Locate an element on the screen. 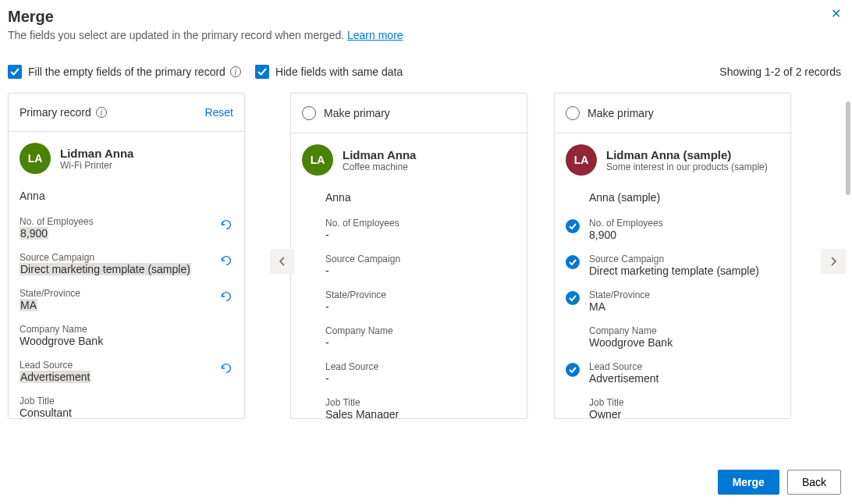 The height and width of the screenshot is (504, 852). field-value: Consultant is located at coordinates (45, 413).